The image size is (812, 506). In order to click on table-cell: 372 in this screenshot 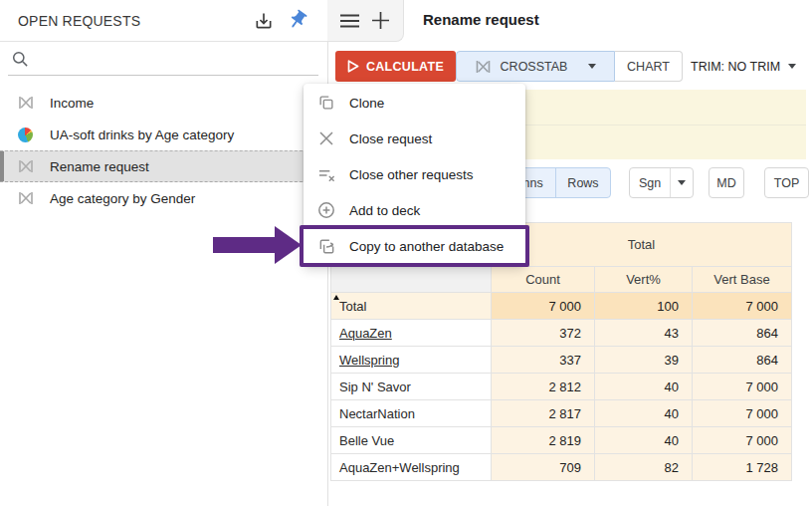, I will do `click(543, 333)`.